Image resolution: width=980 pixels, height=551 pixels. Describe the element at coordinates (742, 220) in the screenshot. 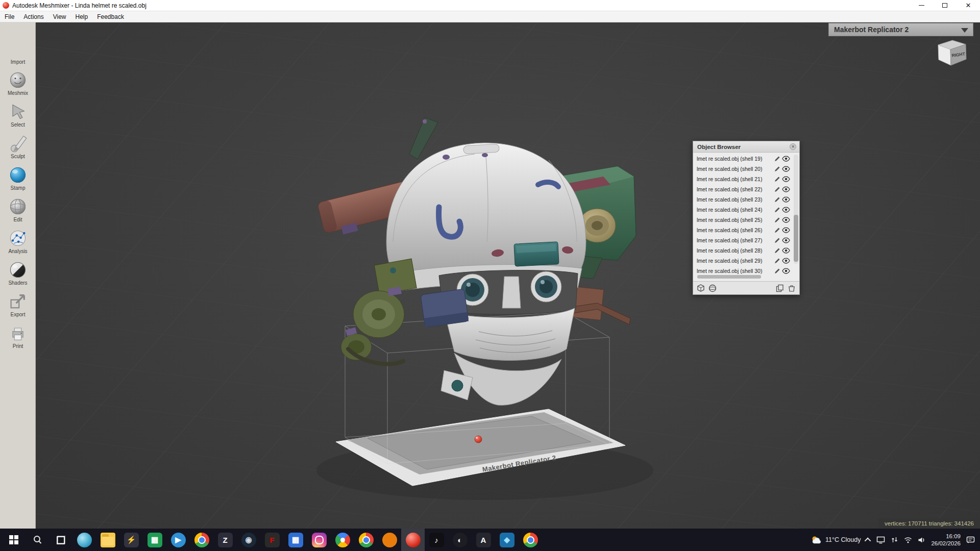

I see `object-row: lmet re scaled.obj (shell 25)` at that location.